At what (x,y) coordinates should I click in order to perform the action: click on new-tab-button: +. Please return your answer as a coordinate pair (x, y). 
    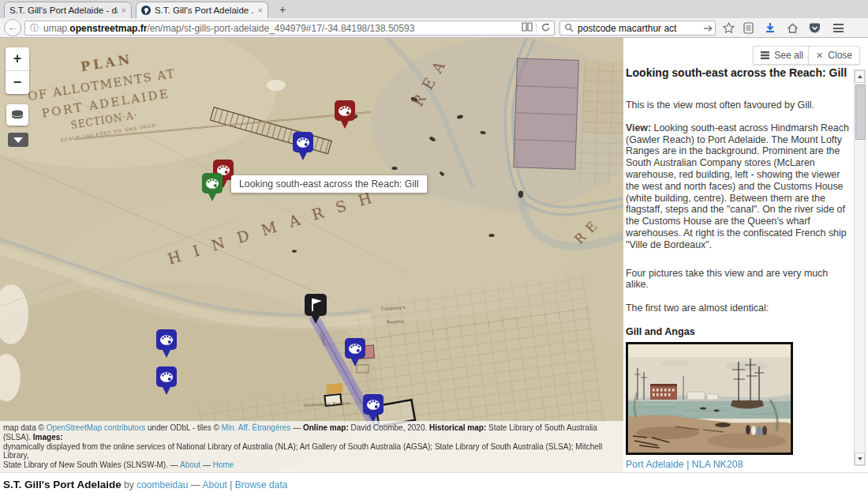
    Looking at the image, I should click on (282, 9).